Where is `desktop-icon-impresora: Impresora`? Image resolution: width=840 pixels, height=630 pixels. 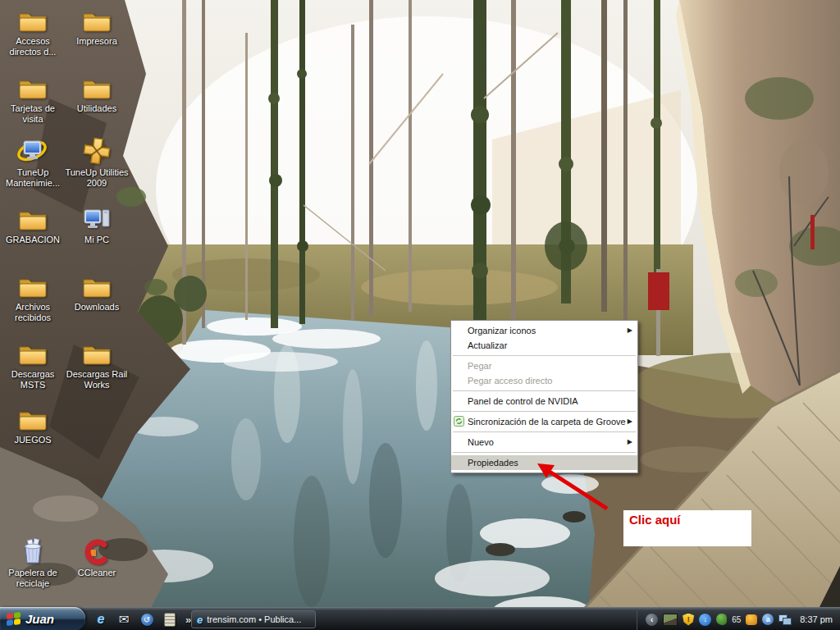
desktop-icon-impresora: Impresora is located at coordinates (97, 25).